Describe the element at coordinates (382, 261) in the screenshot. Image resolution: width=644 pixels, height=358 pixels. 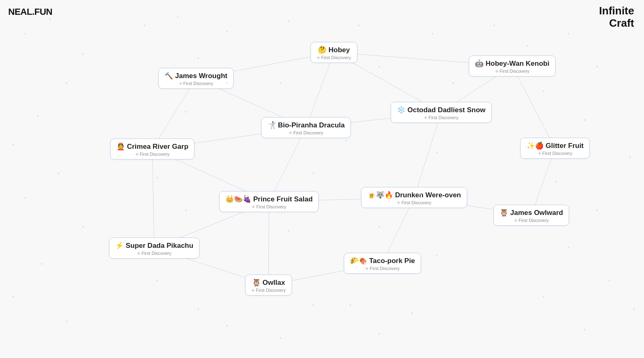
I see `node-label: 🌮🍖 Taco-pork Pie` at that location.